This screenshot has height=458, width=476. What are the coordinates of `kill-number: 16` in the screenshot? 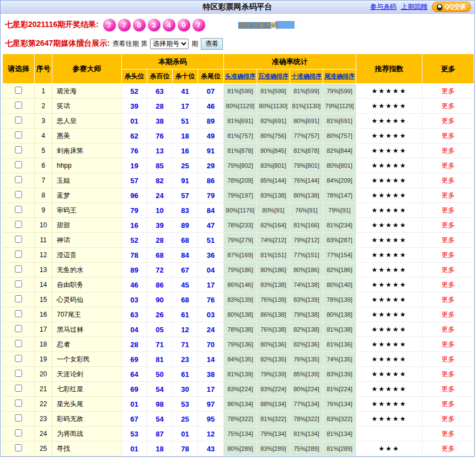 It's located at (185, 151).